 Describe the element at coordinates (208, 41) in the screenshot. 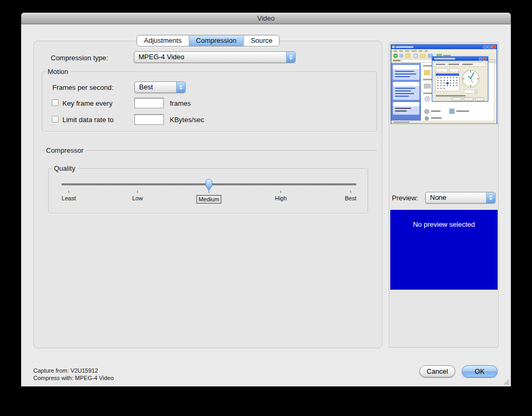

I see `tab-bar: Adjustments Compression Source` at that location.